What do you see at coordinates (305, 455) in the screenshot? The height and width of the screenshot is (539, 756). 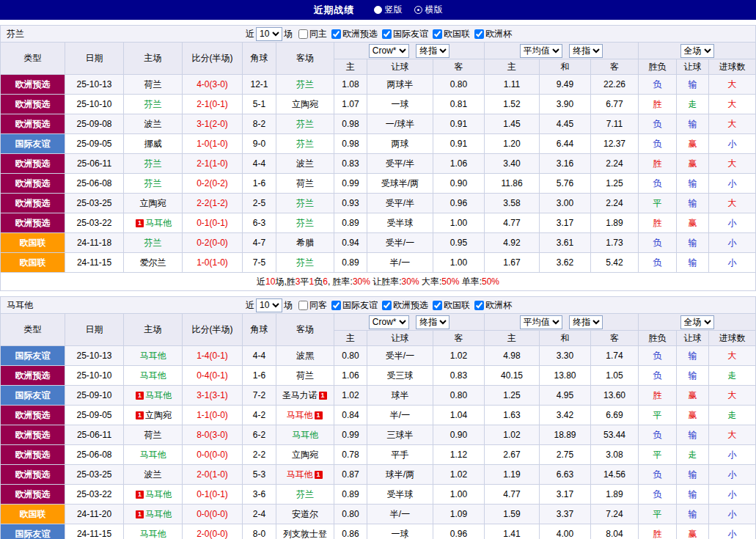 I see `away-team: 立陶宛` at bounding box center [305, 455].